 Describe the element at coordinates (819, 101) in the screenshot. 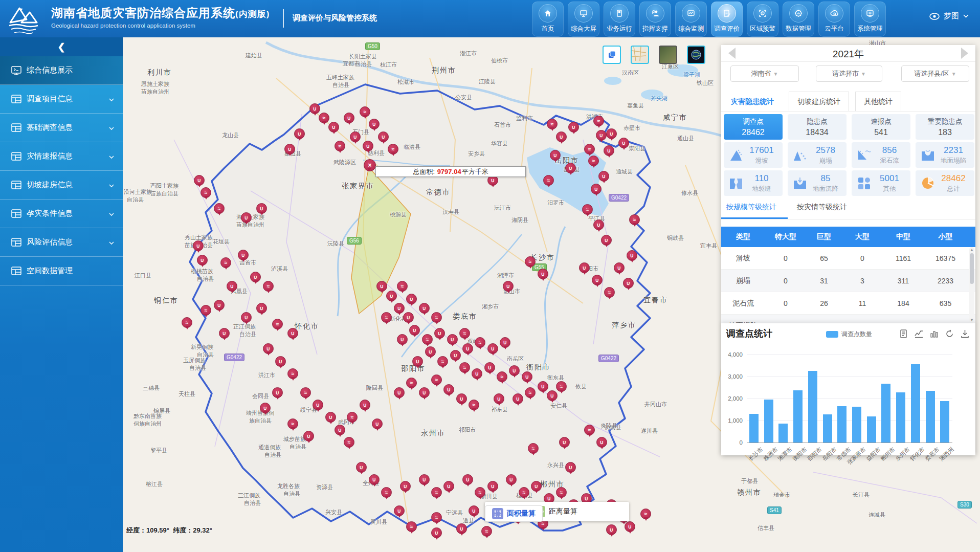

I see `tab-切坡建房统计: 切坡建房统计` at that location.